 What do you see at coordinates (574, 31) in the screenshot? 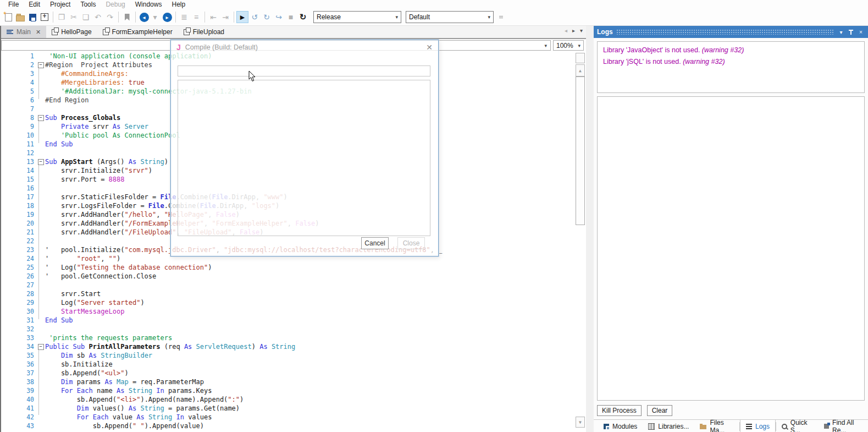
I see `tab-scroll-right-icon: ▸` at bounding box center [574, 31].